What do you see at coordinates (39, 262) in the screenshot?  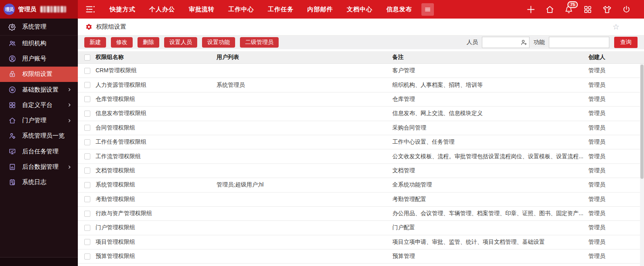 I see `sidebar-footer` at bounding box center [39, 262].